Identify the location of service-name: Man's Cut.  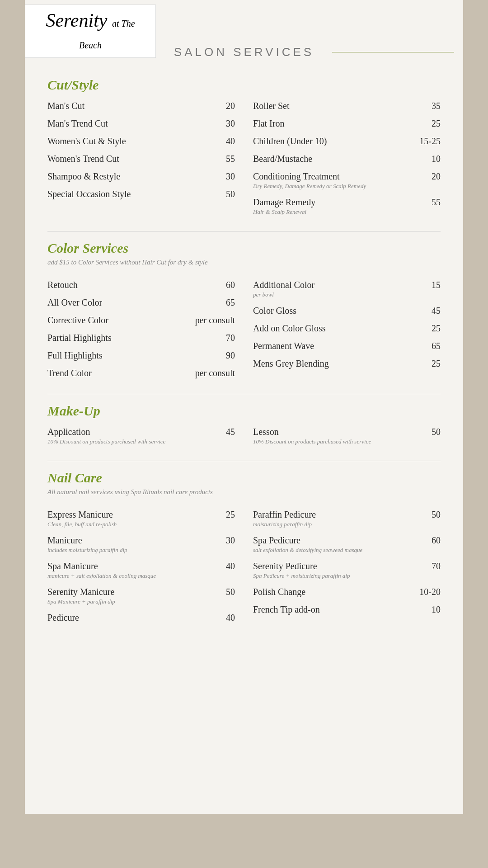
(127, 106).